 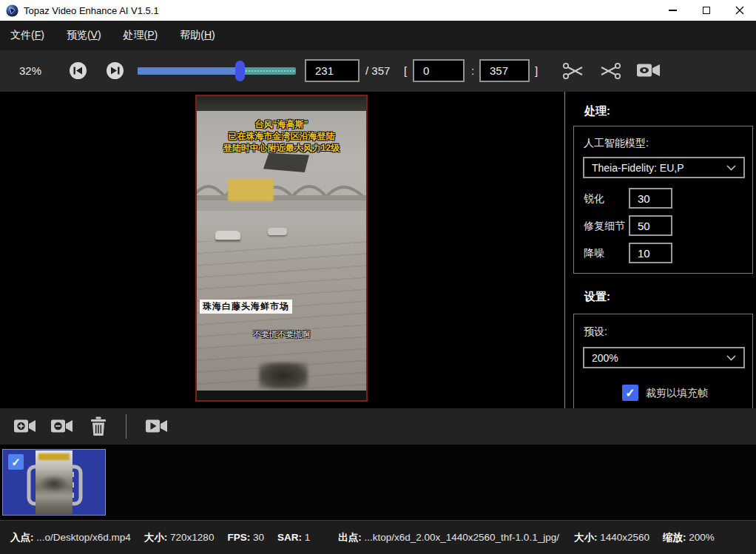 I want to click on trash-icon, so click(x=98, y=426).